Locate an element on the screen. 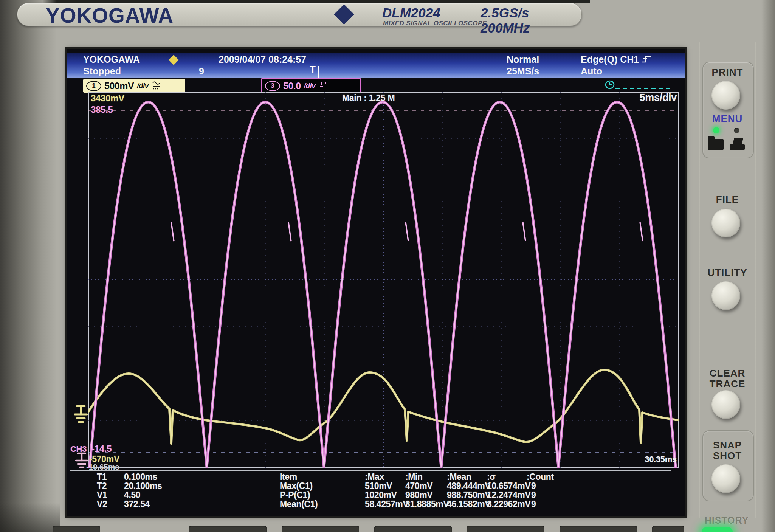  measure-row: V2 372.54 Mean(C1) 58.4257mV 31.8885mV 4… is located at coordinates (376, 504).